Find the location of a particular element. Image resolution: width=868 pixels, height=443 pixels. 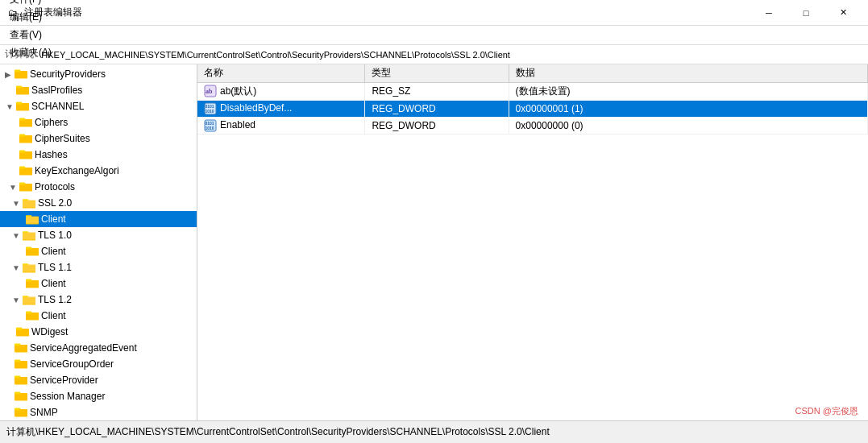

tree-item-hashes: Hashes is located at coordinates (98, 155).